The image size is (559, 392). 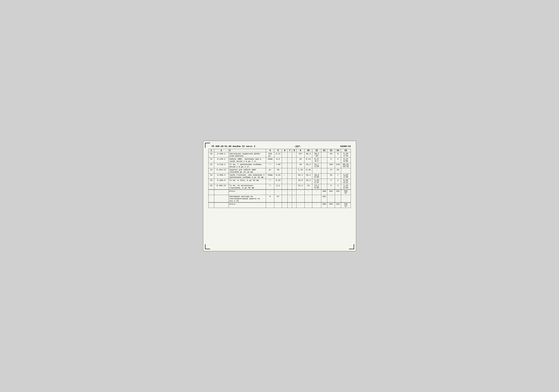 I want to click on cell-code: 8-406-I2, so click(x=221, y=187).